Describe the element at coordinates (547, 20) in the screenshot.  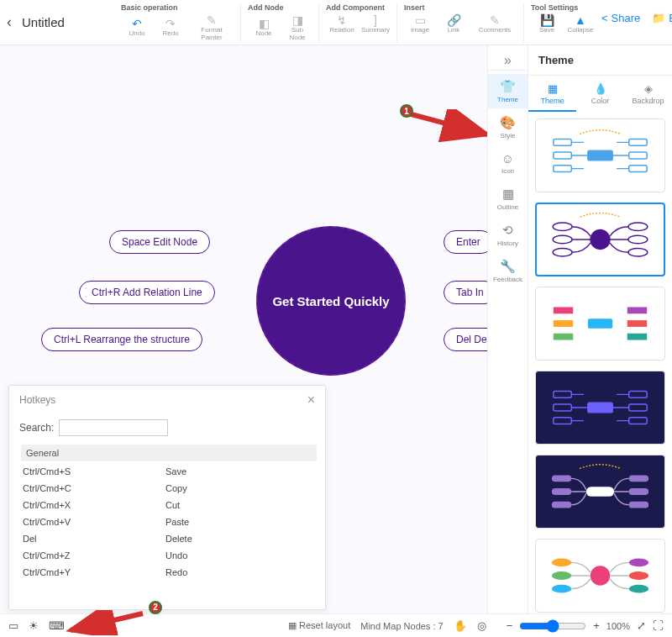
I see `save-icon: 💾` at that location.